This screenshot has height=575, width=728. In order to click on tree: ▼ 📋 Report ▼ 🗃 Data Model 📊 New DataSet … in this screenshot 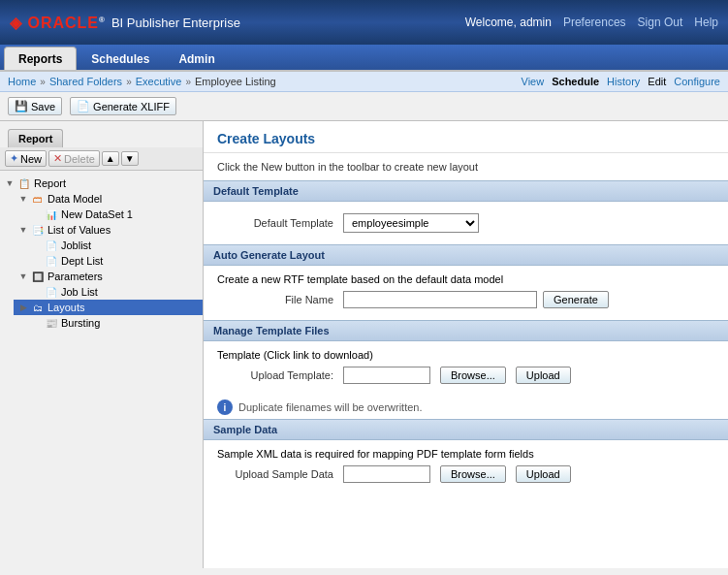, I will do `click(101, 253)`.